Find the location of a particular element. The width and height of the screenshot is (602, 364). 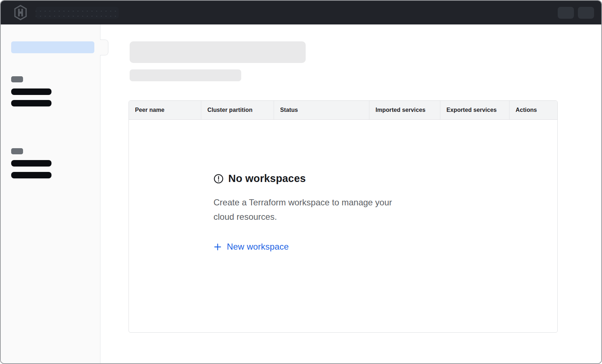

column-header-actions: Actions is located at coordinates (534, 110).